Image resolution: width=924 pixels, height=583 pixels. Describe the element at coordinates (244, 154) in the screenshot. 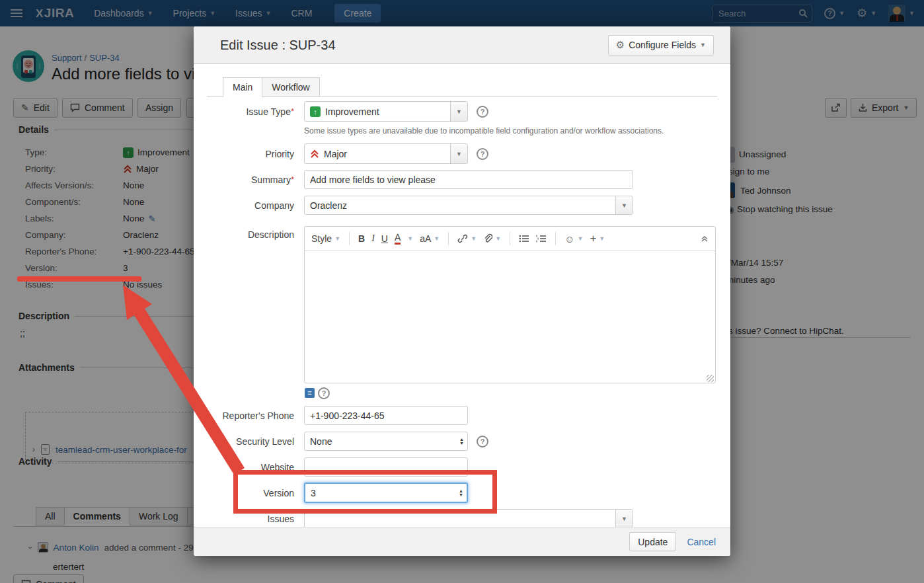

I see `priority-label: Priority` at that location.